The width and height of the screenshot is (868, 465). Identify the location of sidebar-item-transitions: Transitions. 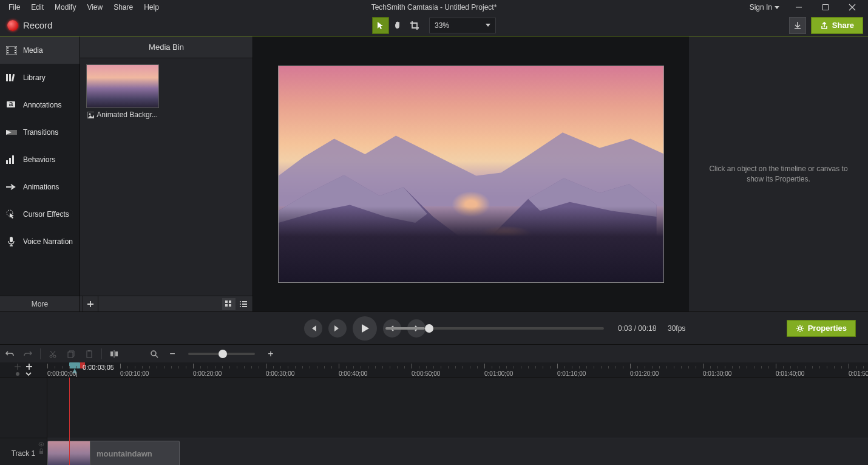
(40, 132).